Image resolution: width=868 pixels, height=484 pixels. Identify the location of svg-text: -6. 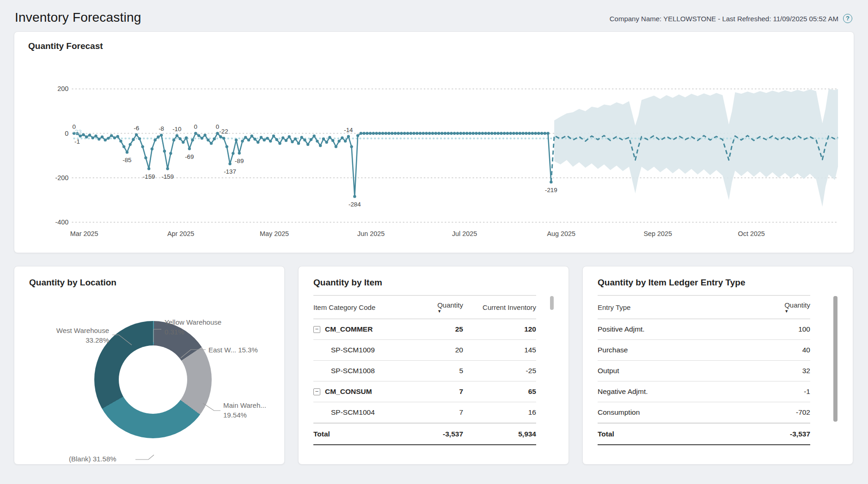
(136, 128).